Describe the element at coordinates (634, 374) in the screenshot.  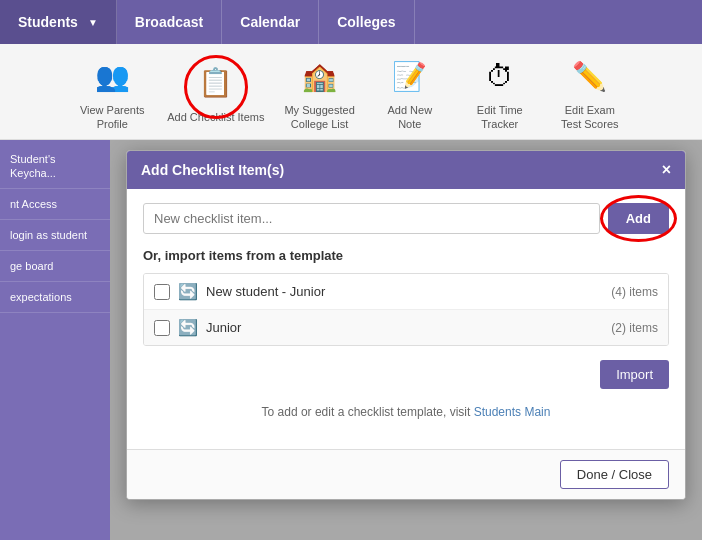
I see `import-button: Import` at that location.